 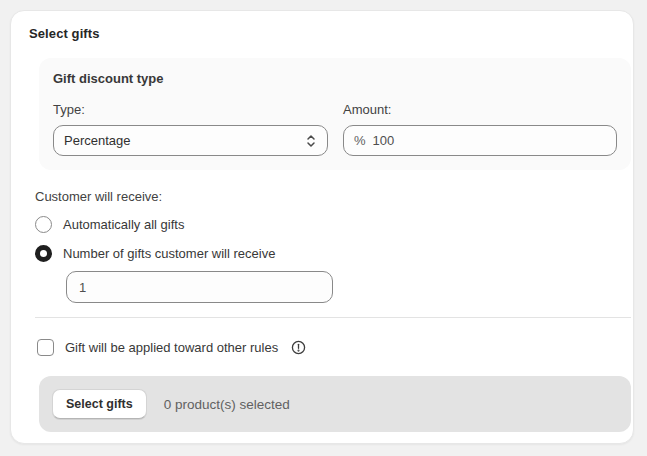 I want to click on amount-input, so click(x=490, y=140).